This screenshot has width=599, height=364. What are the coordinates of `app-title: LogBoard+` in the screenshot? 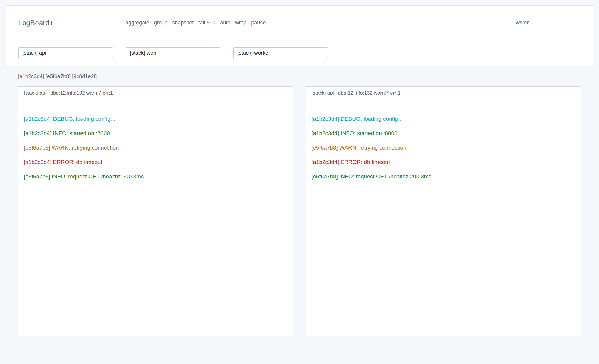 It's located at (72, 23).